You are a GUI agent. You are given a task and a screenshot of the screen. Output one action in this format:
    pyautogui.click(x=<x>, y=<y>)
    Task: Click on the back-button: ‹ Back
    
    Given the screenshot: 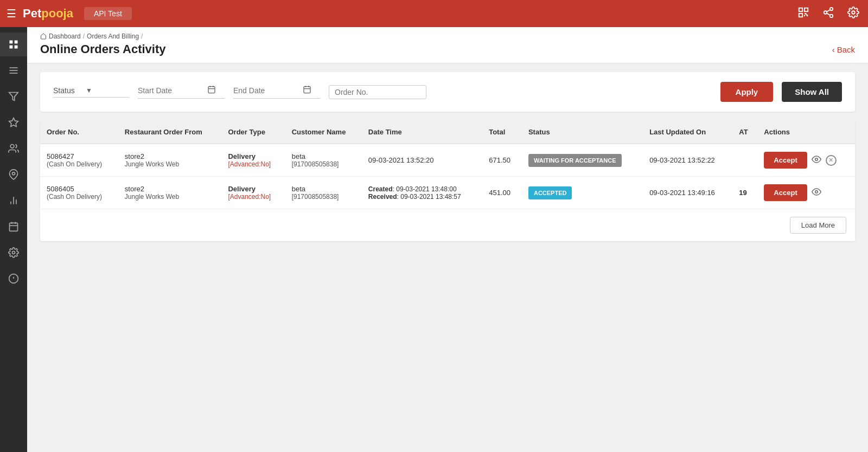 What is the action you would take?
    pyautogui.click(x=844, y=50)
    